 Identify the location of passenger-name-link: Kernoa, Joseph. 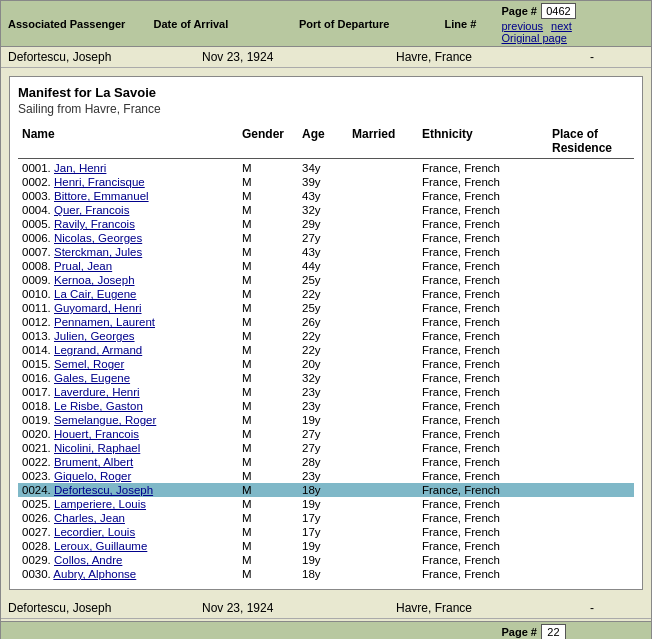
(94, 280).